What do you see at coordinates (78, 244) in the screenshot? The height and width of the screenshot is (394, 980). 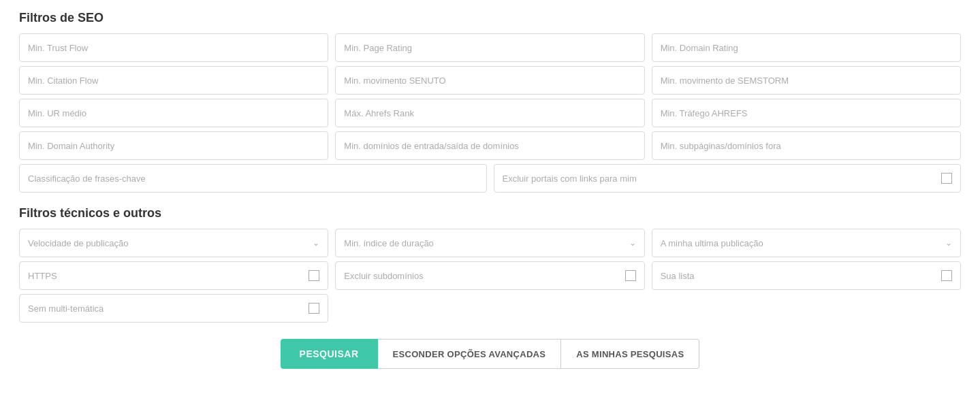 I see `velocidade-publicacao-label: Velocidade de publicação` at bounding box center [78, 244].